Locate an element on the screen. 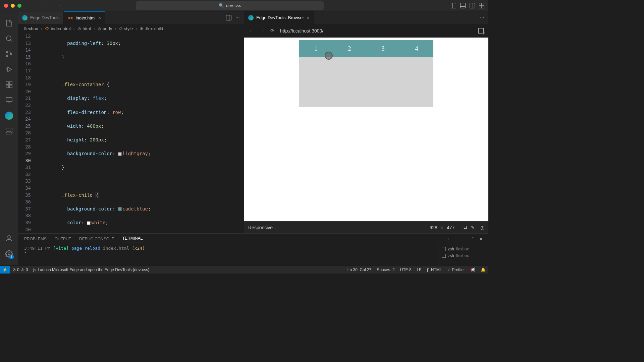 Image resolution: width=644 pixels, height=362 pixels. remote-explorer-icon is located at coordinates (9, 100).